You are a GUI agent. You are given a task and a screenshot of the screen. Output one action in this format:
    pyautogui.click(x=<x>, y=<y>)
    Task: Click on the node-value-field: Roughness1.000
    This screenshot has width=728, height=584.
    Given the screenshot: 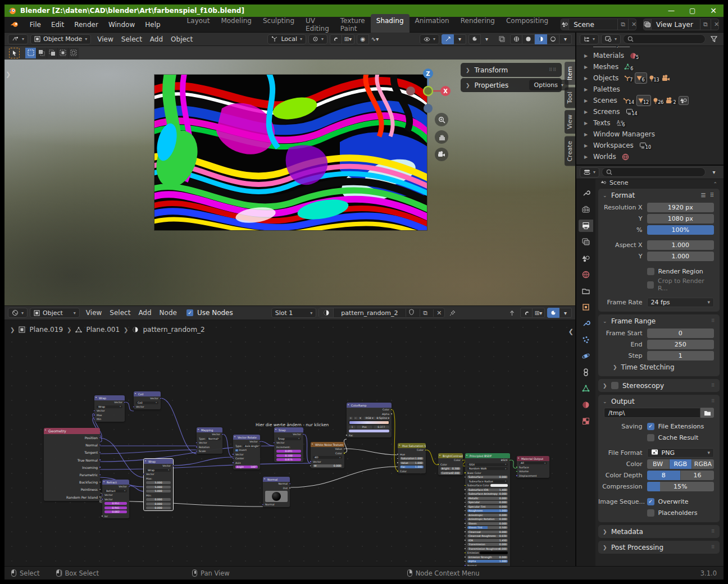 What is the action you would take?
    pyautogui.click(x=488, y=511)
    